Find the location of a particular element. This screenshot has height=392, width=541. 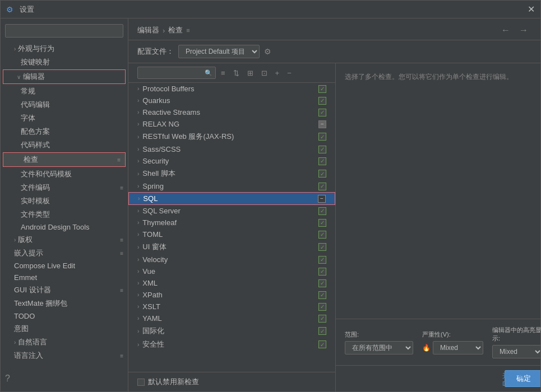

sidebar-item-code-editing: 代码编辑 is located at coordinates (64, 105).